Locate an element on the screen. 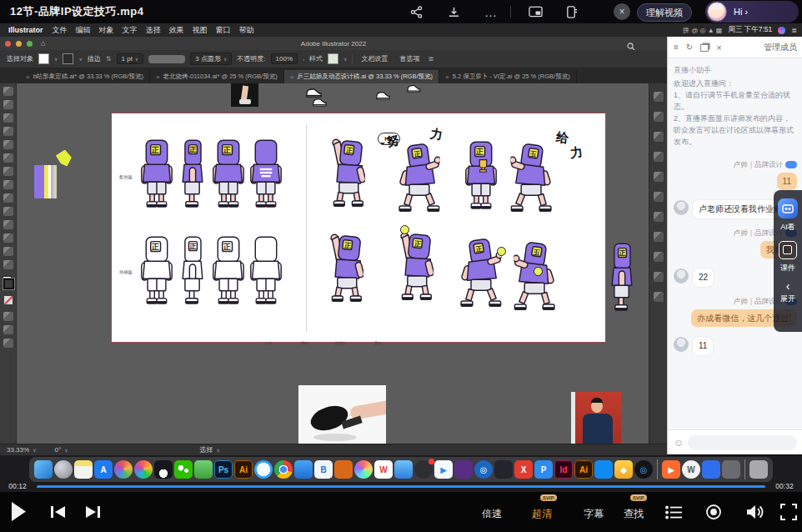  courseware-icon is located at coordinates (788, 250).